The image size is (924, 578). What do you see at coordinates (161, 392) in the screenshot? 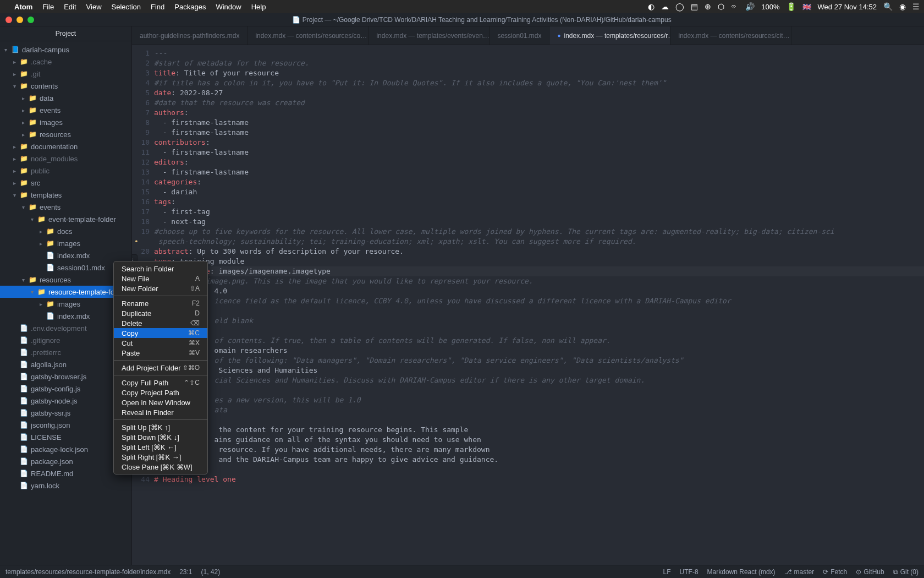
I see `context-menu-item: Copy Project Path` at bounding box center [161, 392].